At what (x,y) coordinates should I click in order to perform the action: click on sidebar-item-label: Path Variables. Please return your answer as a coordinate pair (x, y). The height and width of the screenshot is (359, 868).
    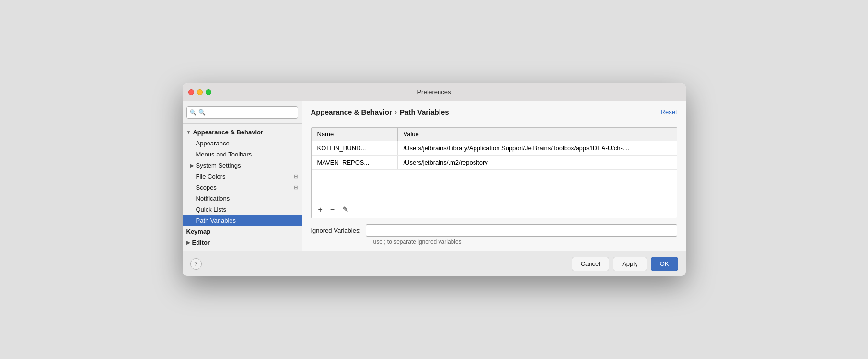
    Looking at the image, I should click on (216, 221).